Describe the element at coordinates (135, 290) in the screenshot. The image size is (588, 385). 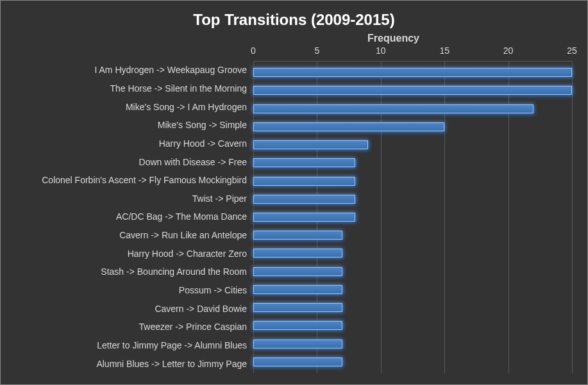
I see `category-label: Possum -> Cities` at that location.